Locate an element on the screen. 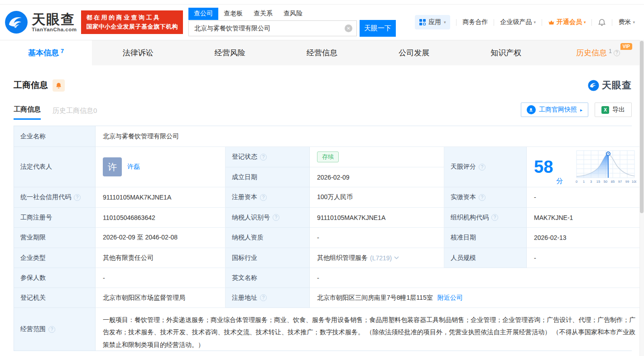  search-tab-company: 查公司 is located at coordinates (203, 14).